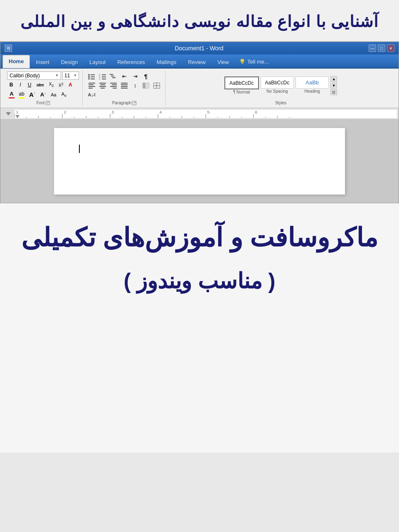  I want to click on tab-view: View, so click(223, 62).